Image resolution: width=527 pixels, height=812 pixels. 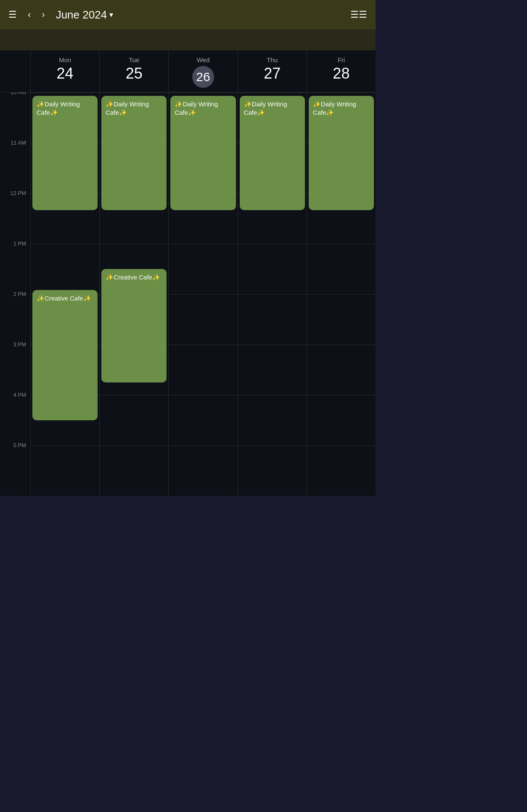 I want to click on time-slot-11am: 11 AM, so click(x=15, y=168).